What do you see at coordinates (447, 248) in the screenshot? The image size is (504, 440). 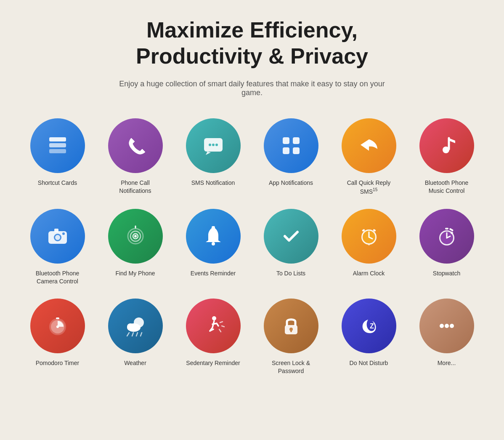 I see `feature-item-stopwatch: Stopwatch` at bounding box center [447, 248].